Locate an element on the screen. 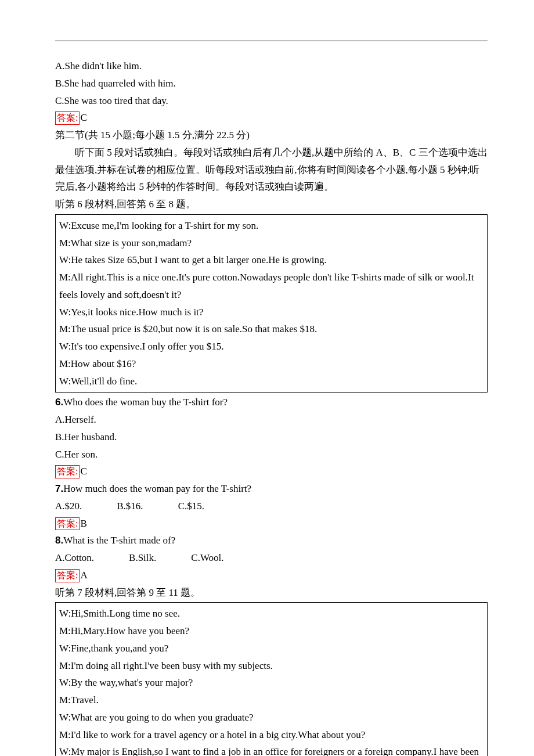 The width and height of the screenshot is (534, 756). dialog-line: M:What size is your son,madam? is located at coordinates (272, 243).